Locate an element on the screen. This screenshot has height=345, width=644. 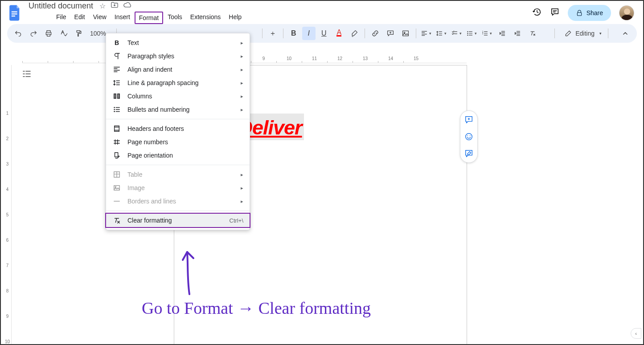
underline-button: U is located at coordinates (324, 33).